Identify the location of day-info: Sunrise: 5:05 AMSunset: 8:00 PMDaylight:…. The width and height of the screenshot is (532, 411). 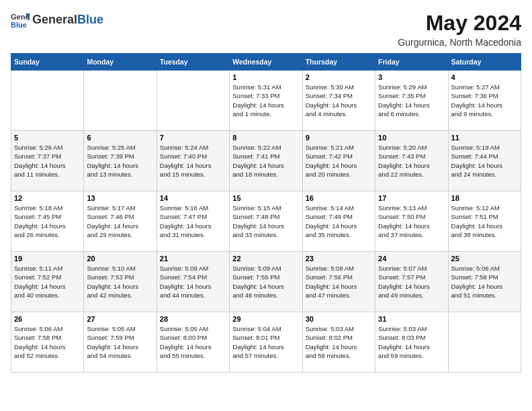
(193, 342).